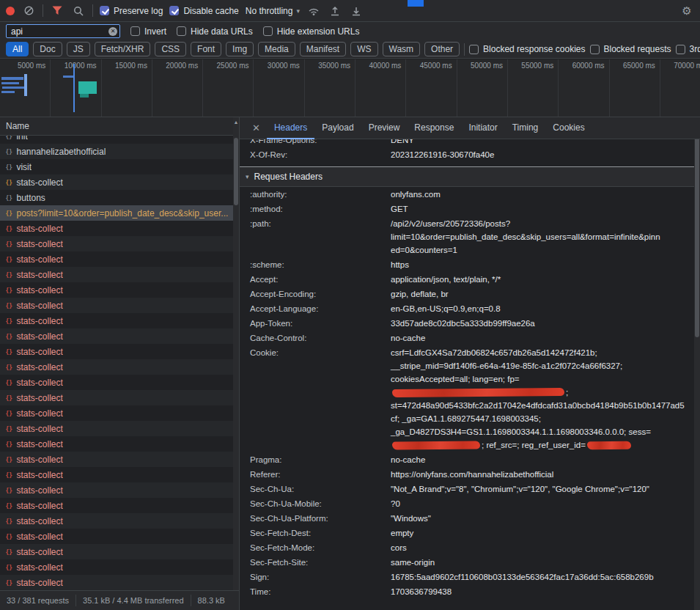  Describe the element at coordinates (569, 128) in the screenshot. I see `tab-cookies: Cookies` at that location.